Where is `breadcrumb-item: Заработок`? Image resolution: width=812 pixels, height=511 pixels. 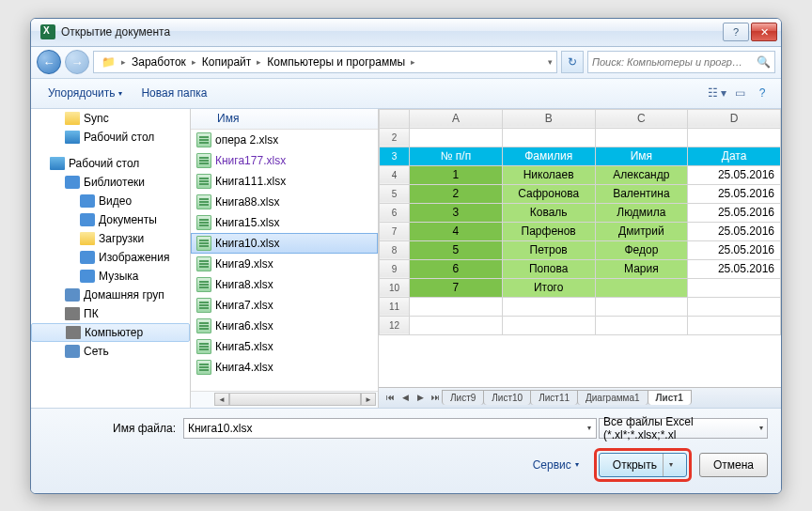
breadcrumb-item: Заработок is located at coordinates (159, 62).